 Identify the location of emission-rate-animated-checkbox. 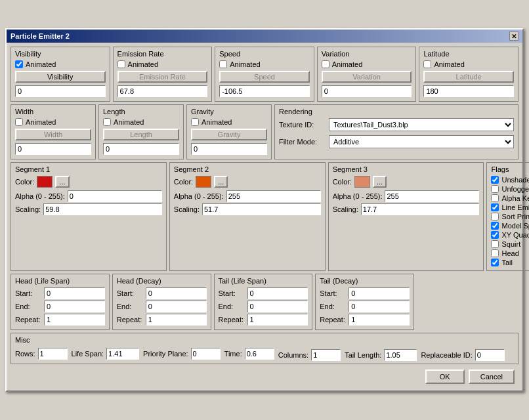
(121, 64).